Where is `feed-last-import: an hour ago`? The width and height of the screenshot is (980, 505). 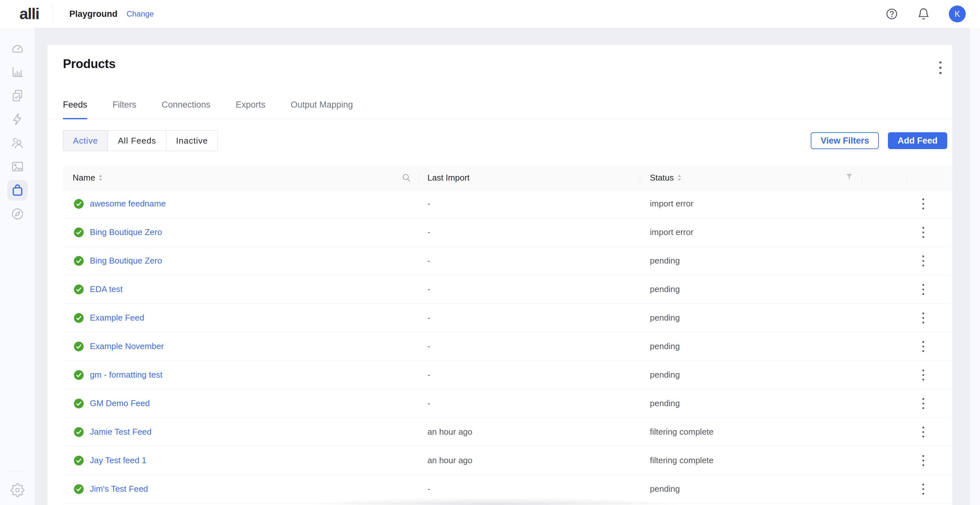 feed-last-import: an hour ago is located at coordinates (530, 432).